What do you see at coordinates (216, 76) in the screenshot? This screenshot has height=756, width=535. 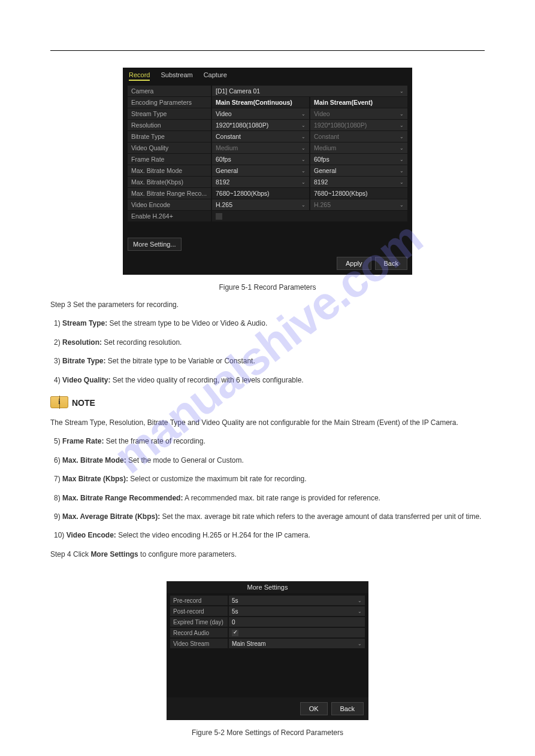 I see `tab-capture: Capture` at bounding box center [216, 76].